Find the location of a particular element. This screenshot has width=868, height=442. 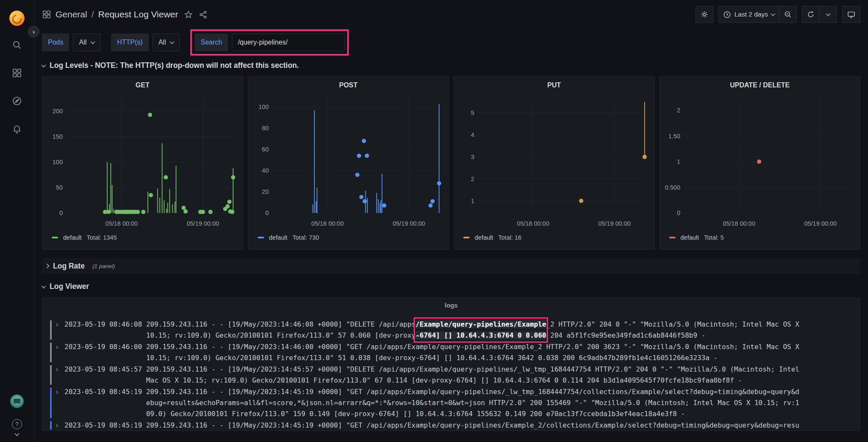

search-input is located at coordinates (288, 42).